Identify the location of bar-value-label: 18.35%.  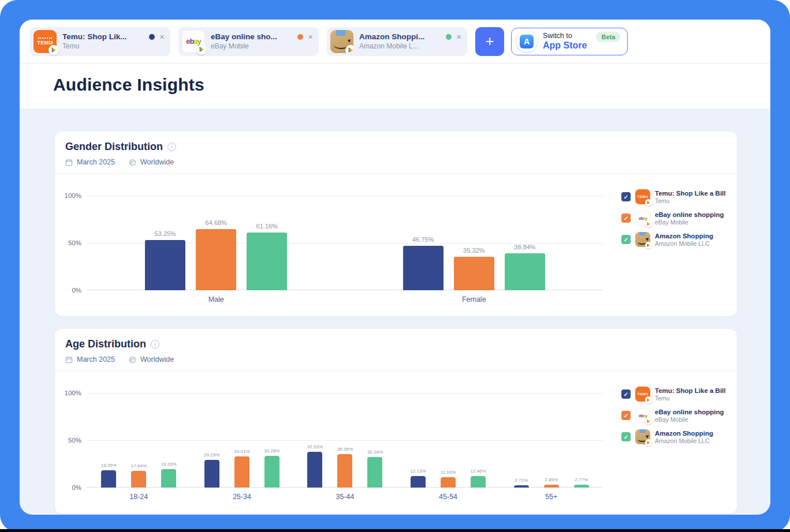
(109, 465).